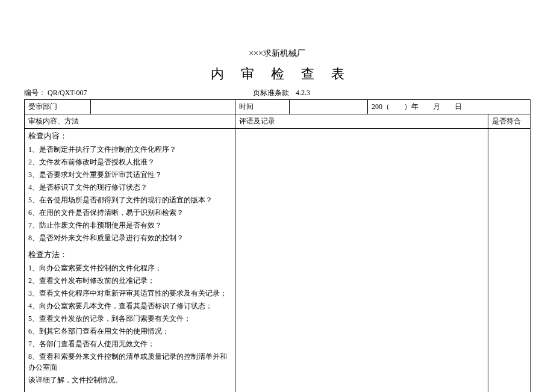  I want to click on content-item: 5、在各使用场所是否都得到了文件的现行的适宜的版本？, so click(130, 200).